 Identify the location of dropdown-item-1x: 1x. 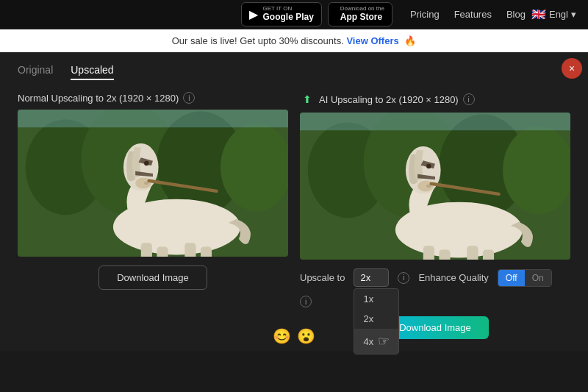
(376, 299).